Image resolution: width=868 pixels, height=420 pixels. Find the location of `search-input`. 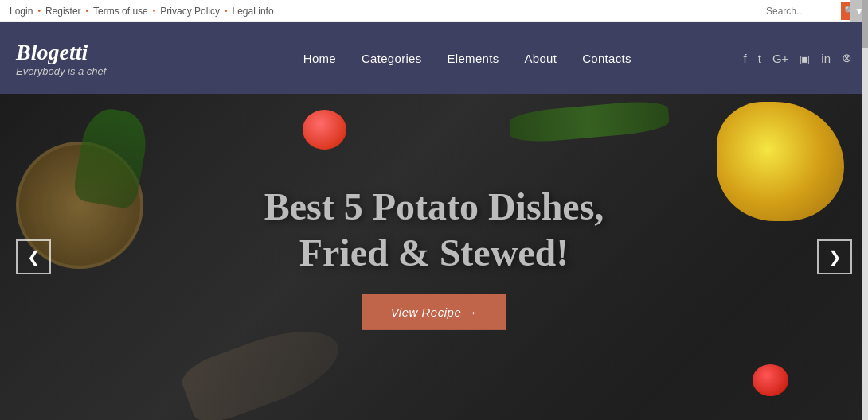

search-input is located at coordinates (802, 11).